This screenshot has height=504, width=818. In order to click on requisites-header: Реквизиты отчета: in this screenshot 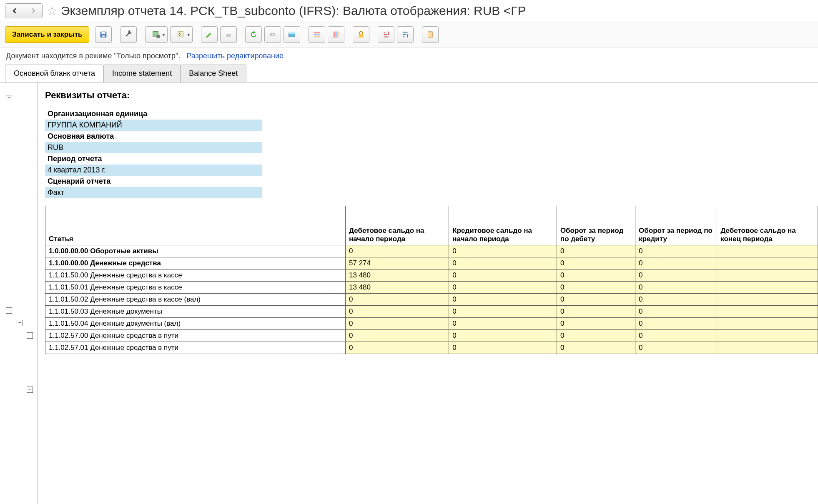, I will do `click(432, 95)`.